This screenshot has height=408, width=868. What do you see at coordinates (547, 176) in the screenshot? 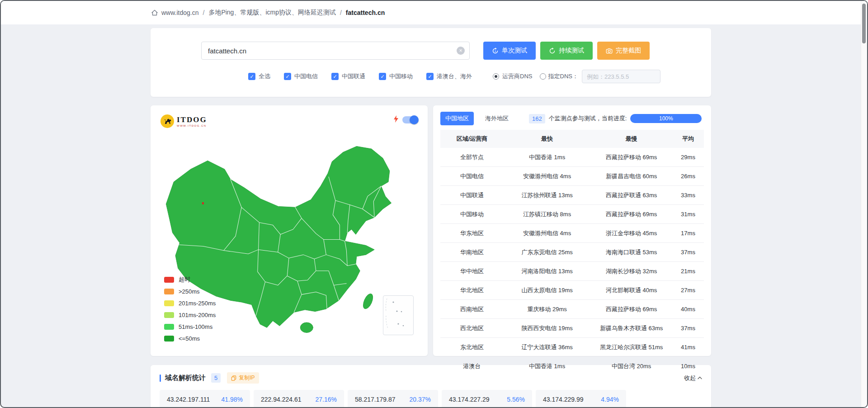
I see `table-cell: 安徽滁州电信 4ms` at bounding box center [547, 176].